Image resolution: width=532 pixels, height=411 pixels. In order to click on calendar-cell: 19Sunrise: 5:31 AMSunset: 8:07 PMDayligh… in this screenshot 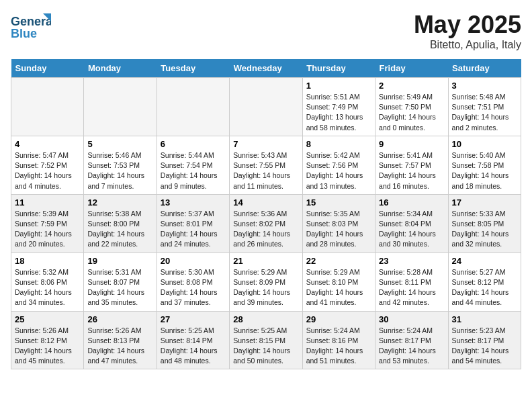, I will do `click(120, 282)`.